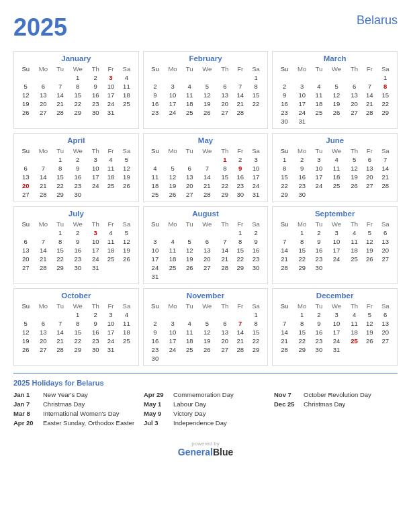 This screenshot has height=532, width=411. What do you see at coordinates (77, 296) in the screenshot?
I see `month-title: October` at bounding box center [77, 296].